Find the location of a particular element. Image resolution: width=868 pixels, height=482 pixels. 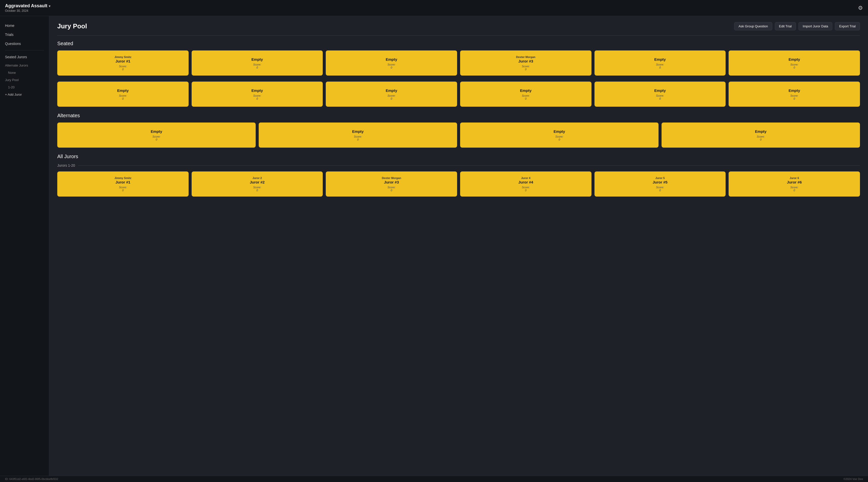

sidebar-divider is located at coordinates (24, 51).